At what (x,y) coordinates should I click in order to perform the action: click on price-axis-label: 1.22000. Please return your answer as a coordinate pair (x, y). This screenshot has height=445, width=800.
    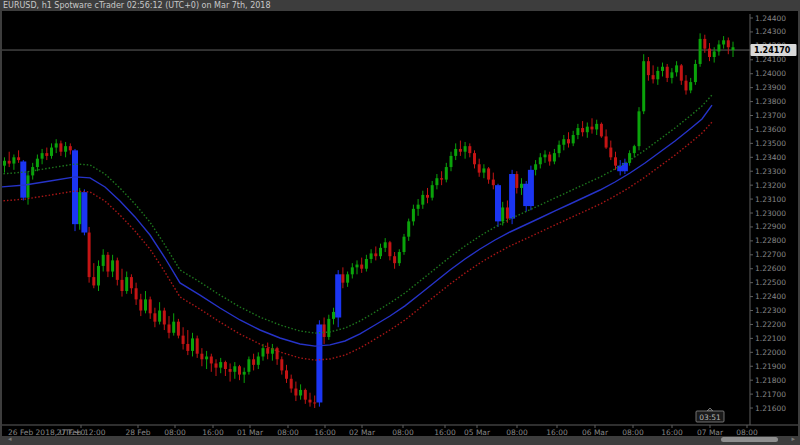
    Looking at the image, I should click on (770, 352).